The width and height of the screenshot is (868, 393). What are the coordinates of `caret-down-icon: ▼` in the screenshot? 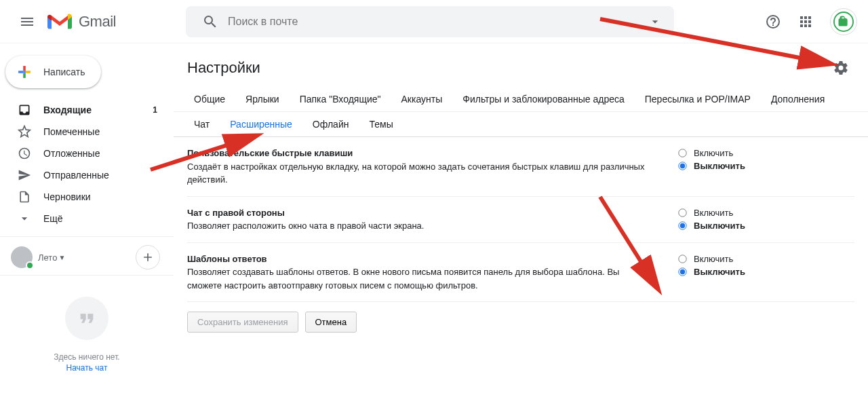 It's located at (62, 258).